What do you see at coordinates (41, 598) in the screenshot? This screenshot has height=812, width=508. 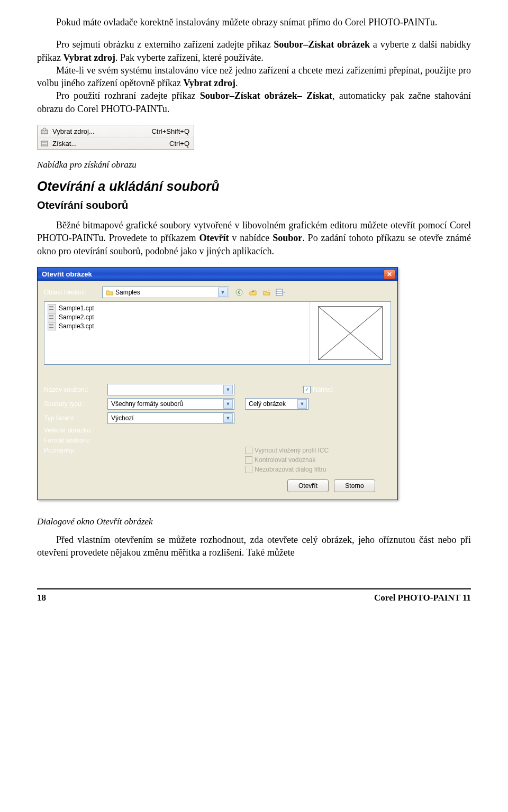 I see `page-number: 18` at bounding box center [41, 598].